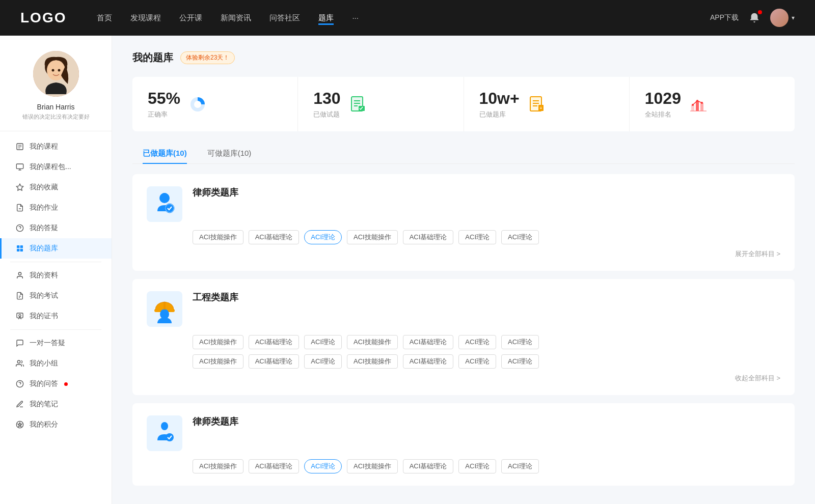  I want to click on profile-icon, so click(20, 275).